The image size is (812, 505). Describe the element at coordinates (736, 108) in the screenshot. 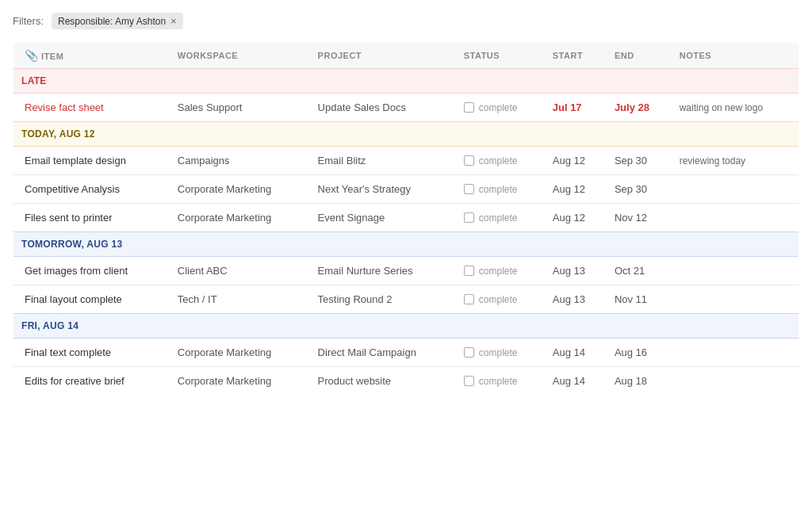

I see `notes-cell: waiting on new logo` at that location.